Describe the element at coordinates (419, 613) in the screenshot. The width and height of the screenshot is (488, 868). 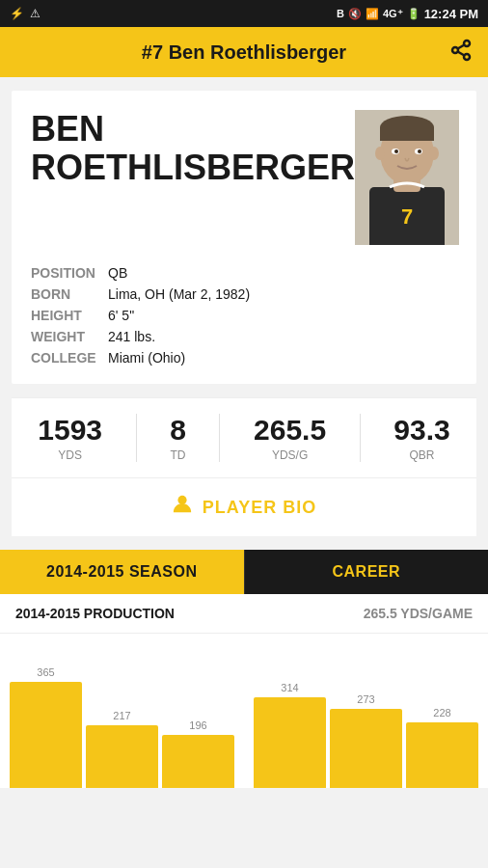
I see `production-value: 265.5 YDS/GAME` at that location.